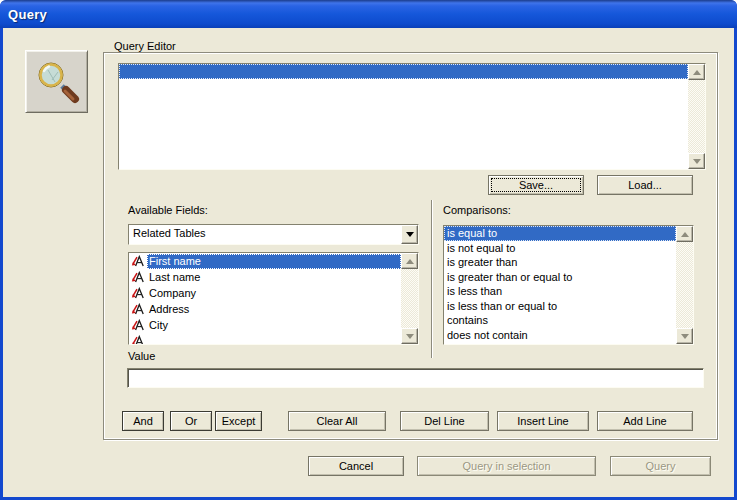  What do you see at coordinates (265, 338) in the screenshot?
I see `field-list-item-partial` at bounding box center [265, 338].